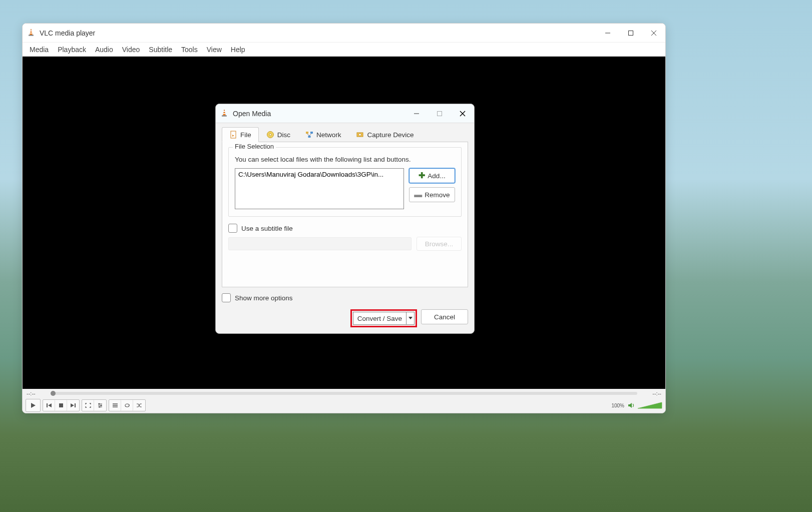  I want to click on menu-view: View, so click(214, 50).